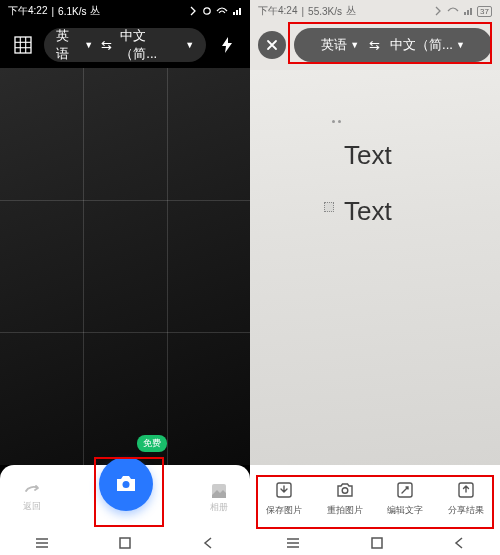 Image resolution: width=500 pixels, height=555 pixels. I want to click on result-actions-bar: 保存图片 重拍图片 编辑文字 分享结果, so click(375, 498).